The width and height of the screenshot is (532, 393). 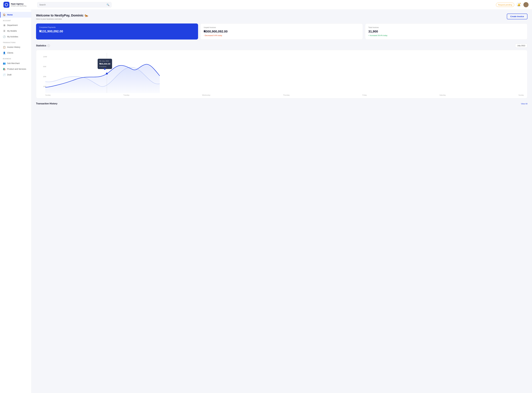 What do you see at coordinates (14, 47) in the screenshot?
I see `sidebar-item-label: Invoice History` at bounding box center [14, 47].